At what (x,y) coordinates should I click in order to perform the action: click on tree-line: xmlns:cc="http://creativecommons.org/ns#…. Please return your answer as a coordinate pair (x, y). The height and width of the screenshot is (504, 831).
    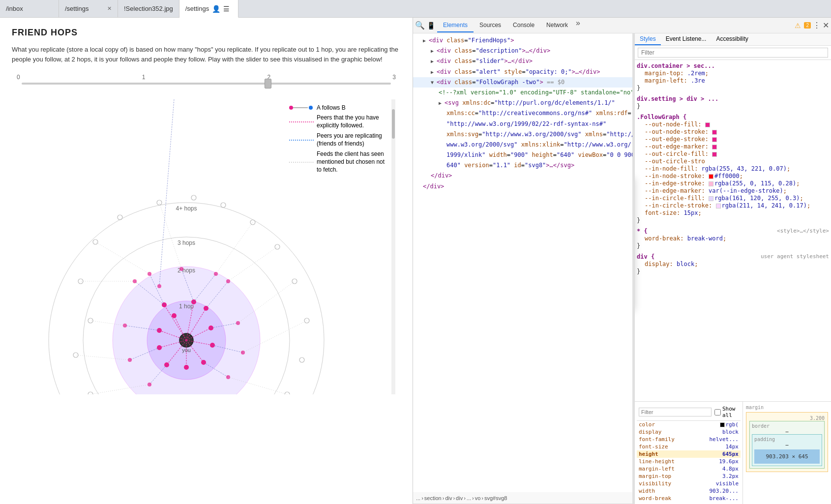
    Looking at the image, I should click on (523, 113).